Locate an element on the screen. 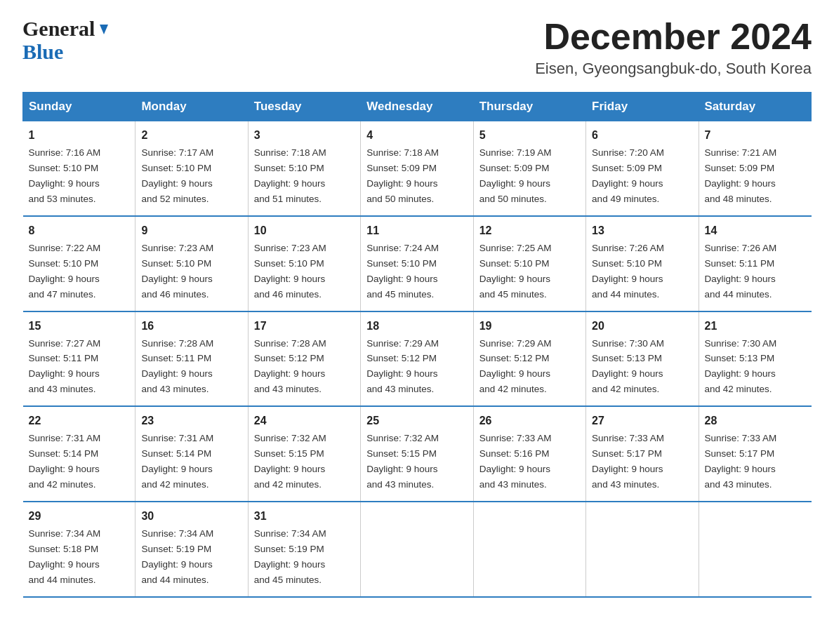 This screenshot has height=644, width=834. calendar-day-cell: 18 Sunrise: 7:29 AMSunset: 5:12 PMDaylig… is located at coordinates (417, 359).